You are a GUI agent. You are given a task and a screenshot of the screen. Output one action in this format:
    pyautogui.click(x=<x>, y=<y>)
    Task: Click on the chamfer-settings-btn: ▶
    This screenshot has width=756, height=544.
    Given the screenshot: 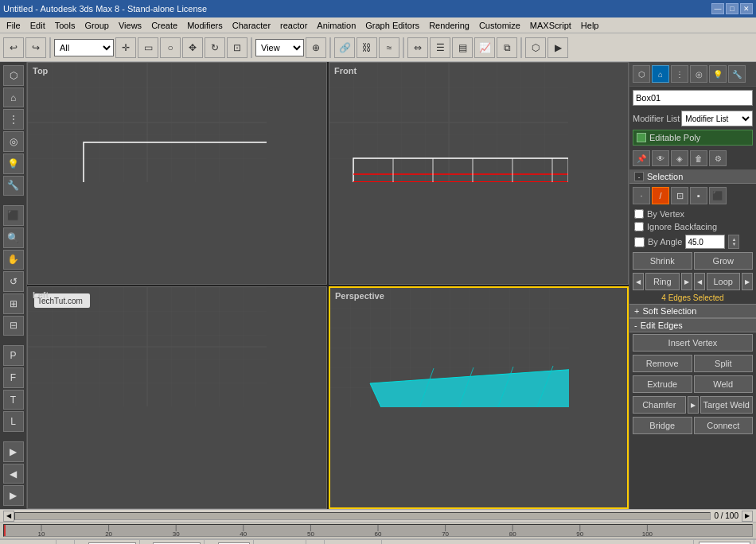 What is the action you would take?
    pyautogui.click(x=693, y=405)
    